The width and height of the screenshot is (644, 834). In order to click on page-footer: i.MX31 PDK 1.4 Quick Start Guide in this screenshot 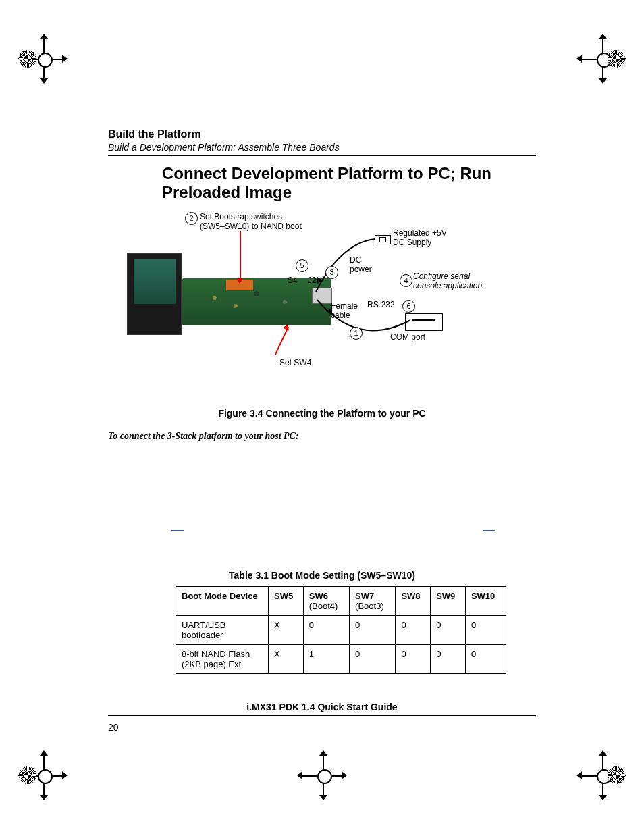, I will do `click(322, 709)`.